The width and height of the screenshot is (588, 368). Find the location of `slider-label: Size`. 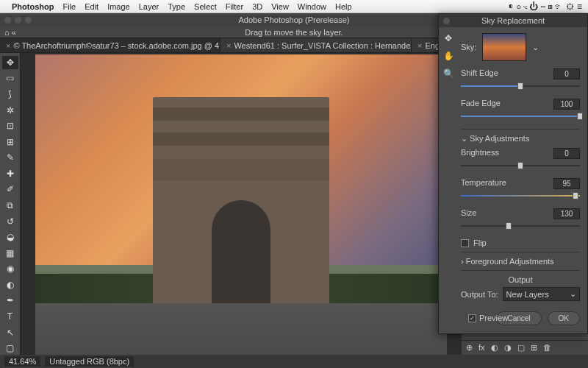

slider-label: Size is located at coordinates (469, 213).